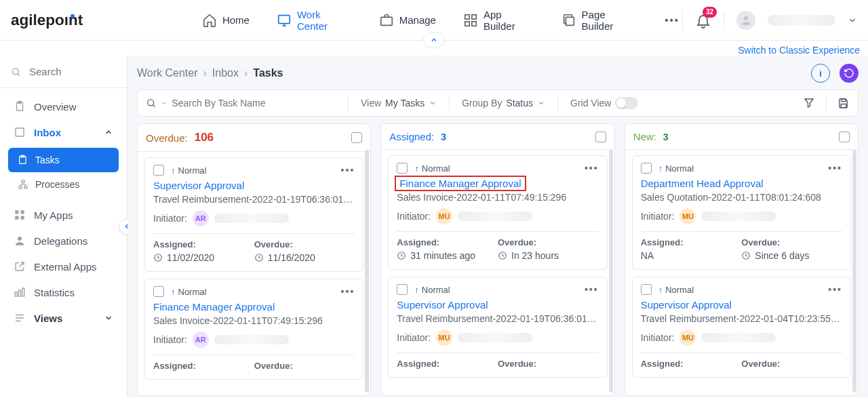 Image resolution: width=868 pixels, height=400 pixels. Describe the element at coordinates (399, 103) in the screenshot. I see `view-selector: View My Tasks` at that location.